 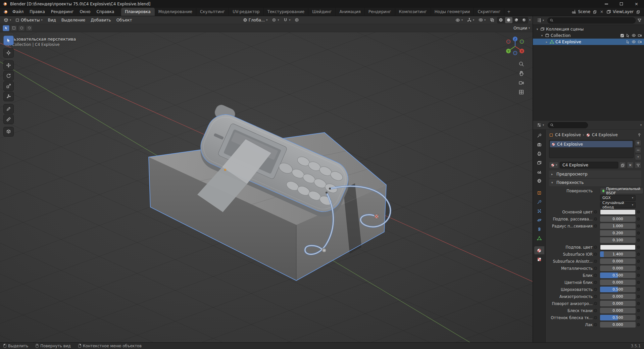 I want to click on material-filter-button, so click(x=638, y=165).